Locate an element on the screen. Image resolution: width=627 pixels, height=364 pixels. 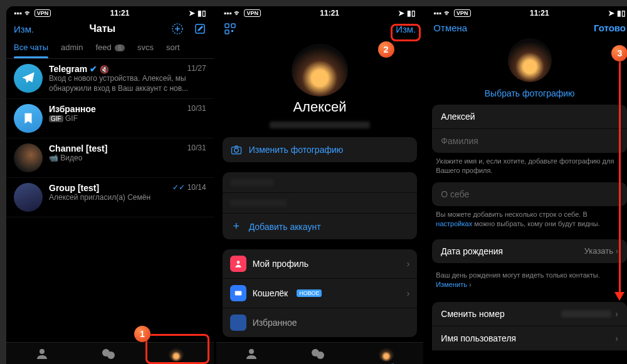
change-number-row: Сменить номер › is located at coordinates (529, 315).